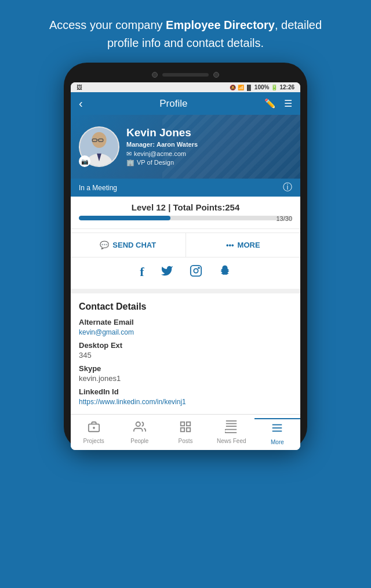 Image resolution: width=371 pixels, height=588 pixels. What do you see at coordinates (186, 147) in the screenshot?
I see `profile-header: 📷 Kevin Jones Manager: Aaron Waters ✉ ke…` at bounding box center [186, 147].